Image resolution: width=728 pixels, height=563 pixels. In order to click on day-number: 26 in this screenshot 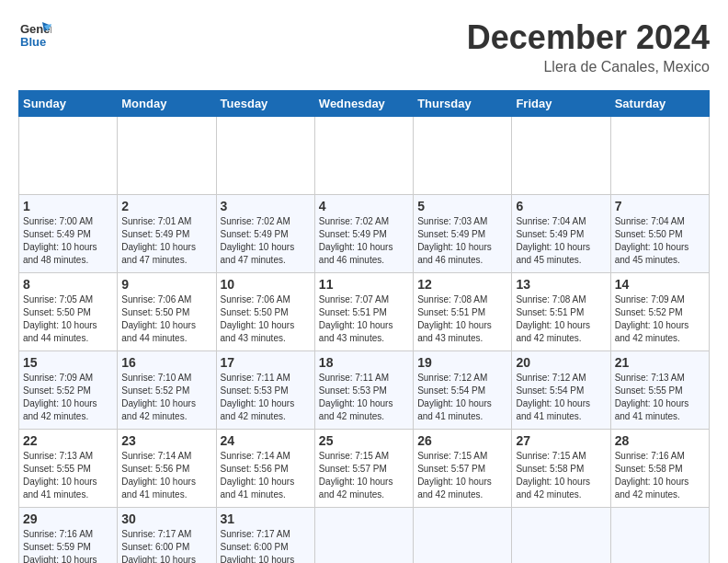, I will do `click(462, 441)`.